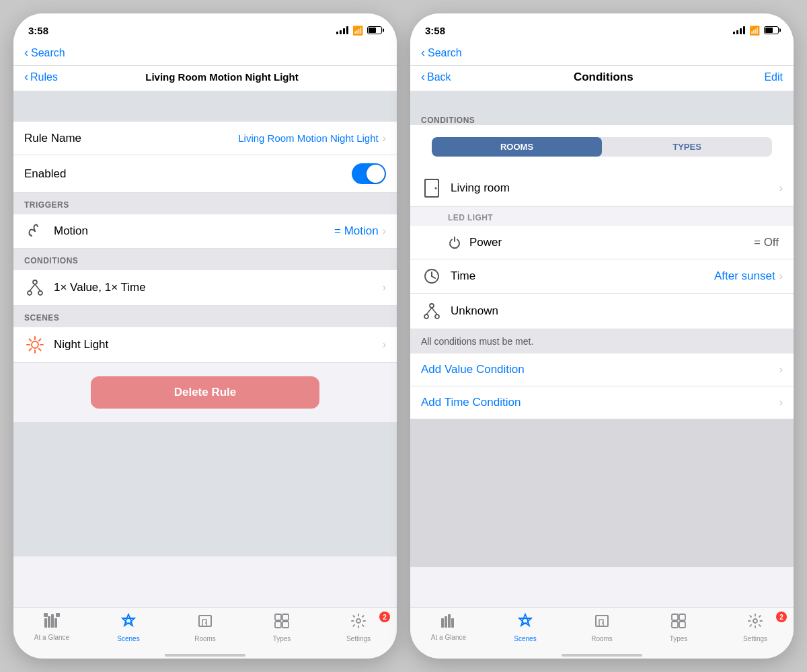 Image resolution: width=807 pixels, height=672 pixels. I want to click on add-time-condition-label: Add Time Condition, so click(600, 403).